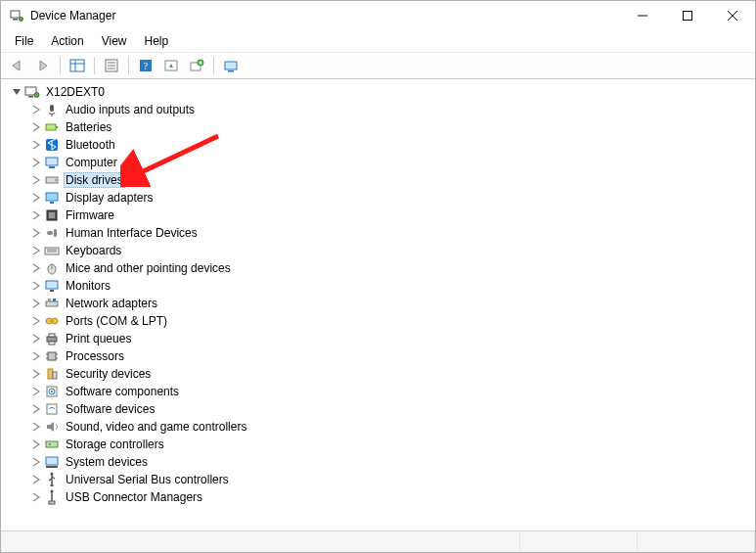 The width and height of the screenshot is (756, 553). Describe the element at coordinates (378, 409) in the screenshot. I see `tree-item-swdev: Software devices` at that location.